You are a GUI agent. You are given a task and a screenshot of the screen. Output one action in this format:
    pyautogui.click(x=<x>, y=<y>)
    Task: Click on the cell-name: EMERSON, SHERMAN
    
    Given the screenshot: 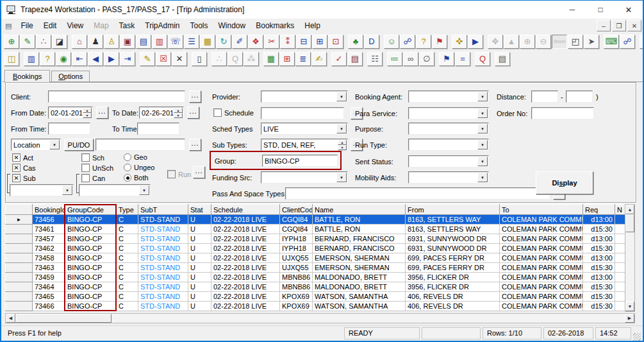 What is the action you would take?
    pyautogui.click(x=359, y=268)
    